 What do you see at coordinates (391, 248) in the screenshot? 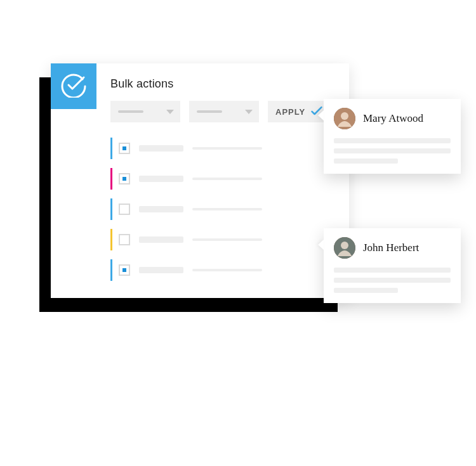
I see `contact-name: John Herbert` at bounding box center [391, 248].